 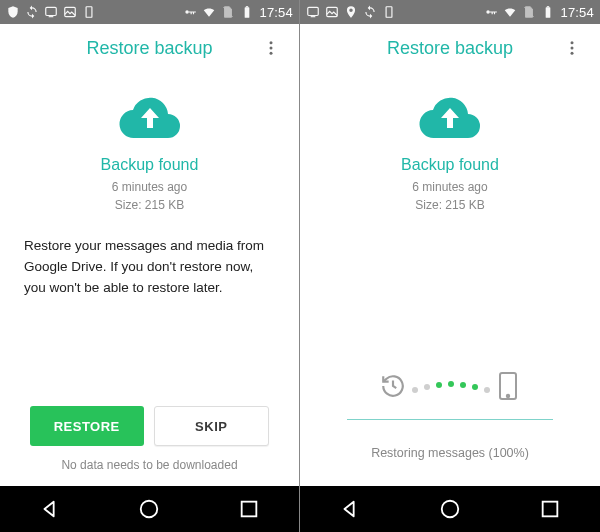 What do you see at coordinates (450, 466) in the screenshot?
I see `progress-text: Restoring messages (100%)` at bounding box center [450, 466].